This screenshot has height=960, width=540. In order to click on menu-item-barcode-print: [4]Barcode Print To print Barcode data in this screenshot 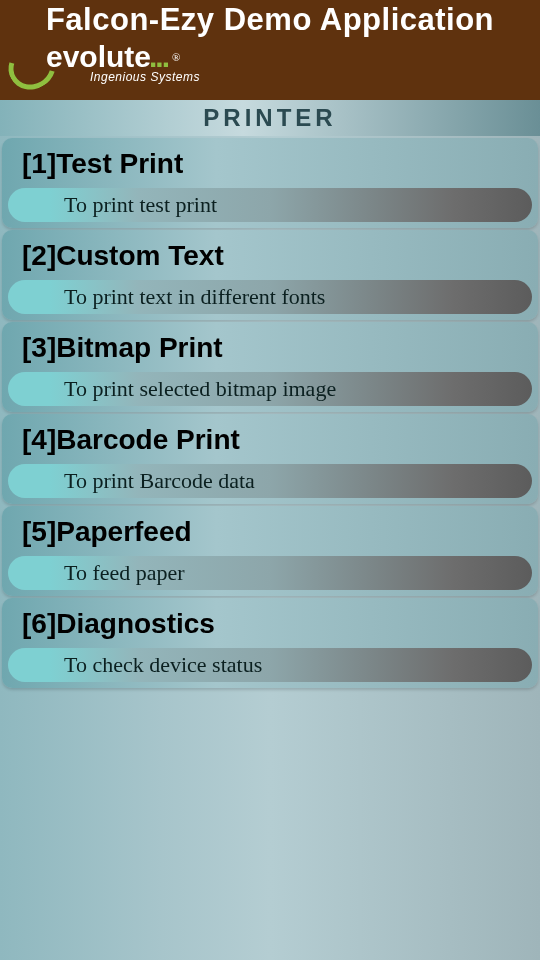, I will do `click(270, 459)`.